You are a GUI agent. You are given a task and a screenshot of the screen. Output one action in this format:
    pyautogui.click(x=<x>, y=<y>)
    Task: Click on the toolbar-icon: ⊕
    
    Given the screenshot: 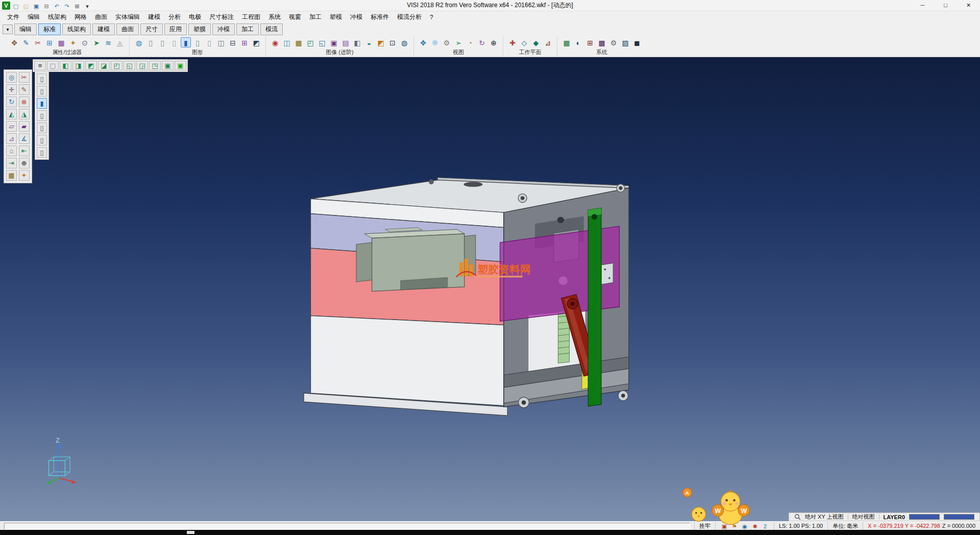 What is the action you would take?
    pyautogui.click(x=494, y=42)
    